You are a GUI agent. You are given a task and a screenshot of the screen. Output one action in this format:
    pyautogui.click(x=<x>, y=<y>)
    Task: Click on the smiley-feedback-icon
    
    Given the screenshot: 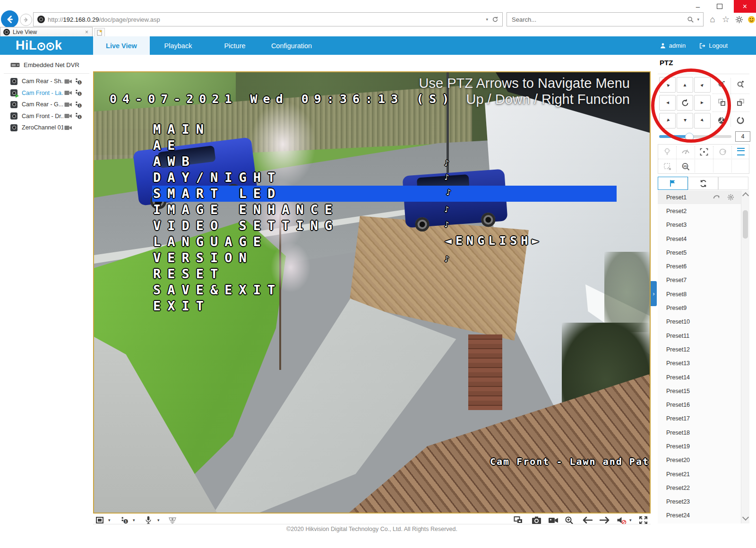 What is the action you would take?
    pyautogui.click(x=750, y=19)
    